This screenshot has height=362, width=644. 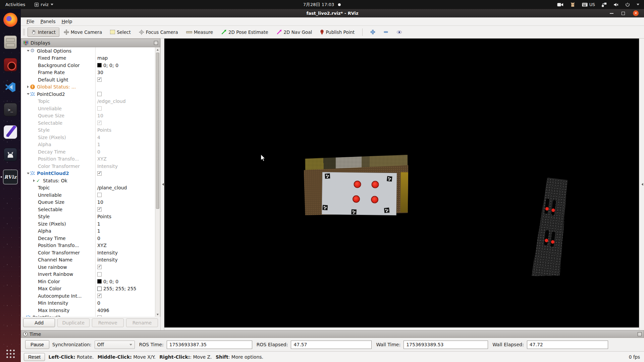 What do you see at coordinates (44, 32) in the screenshot?
I see `tool-interact: Interact` at bounding box center [44, 32].